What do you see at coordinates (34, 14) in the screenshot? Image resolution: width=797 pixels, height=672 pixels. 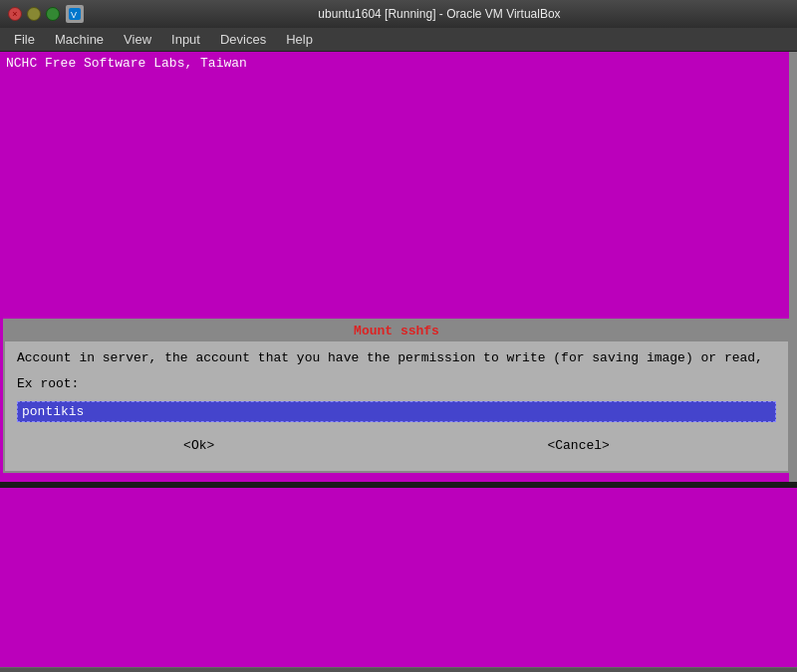 I see `minimize-button` at bounding box center [34, 14].